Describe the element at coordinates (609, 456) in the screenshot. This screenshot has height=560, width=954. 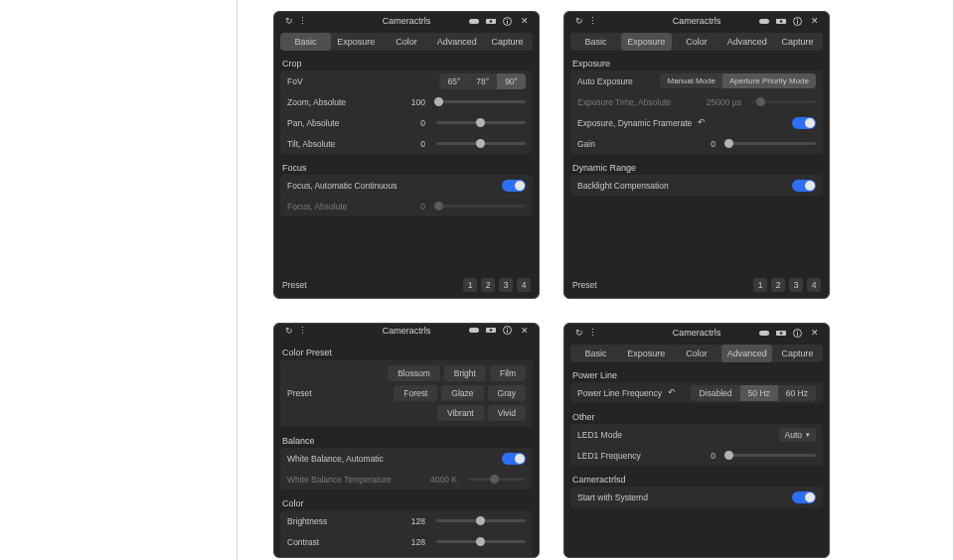
I see `ledfreq-label: LED1 Frequency` at that location.